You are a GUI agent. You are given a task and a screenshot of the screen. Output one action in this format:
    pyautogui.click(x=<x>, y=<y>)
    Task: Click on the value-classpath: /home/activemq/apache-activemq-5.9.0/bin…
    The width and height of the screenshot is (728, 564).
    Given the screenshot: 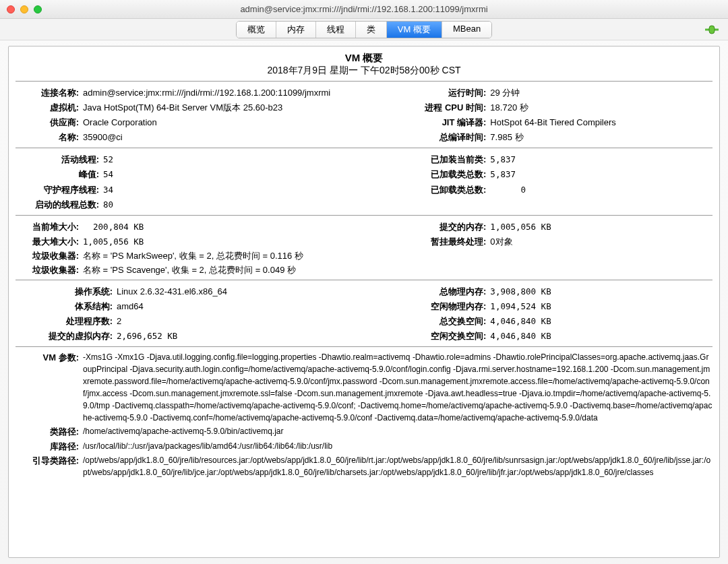 What is the action you would take?
    pyautogui.click(x=398, y=432)
    